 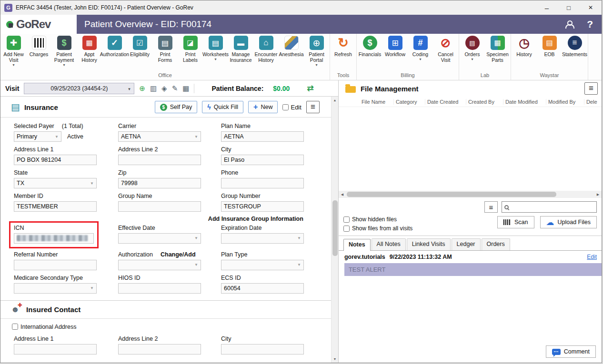 What do you see at coordinates (64, 43) in the screenshot?
I see `patient-payment-icon` at bounding box center [64, 43].